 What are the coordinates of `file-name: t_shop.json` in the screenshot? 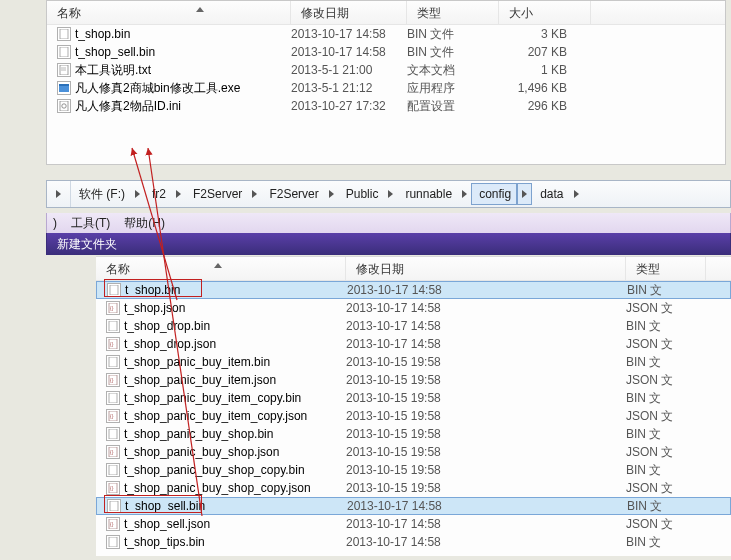 It's located at (235, 308).